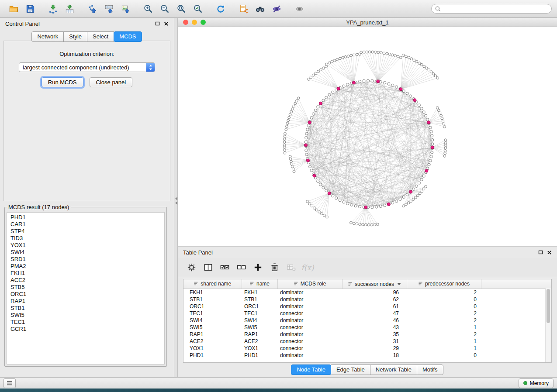 This screenshot has width=557, height=392. I want to click on export-to-web-button, so click(243, 9).